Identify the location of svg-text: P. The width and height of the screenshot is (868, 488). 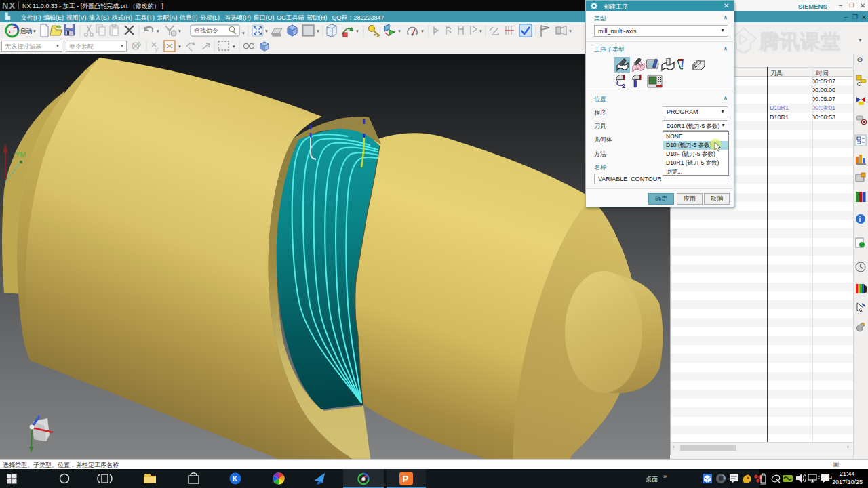
(406, 479).